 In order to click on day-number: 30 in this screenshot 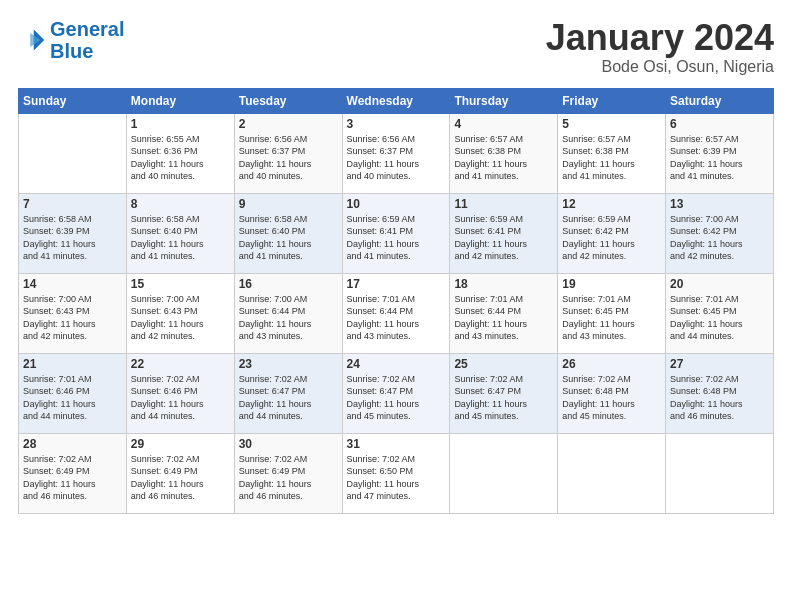, I will do `click(288, 444)`.